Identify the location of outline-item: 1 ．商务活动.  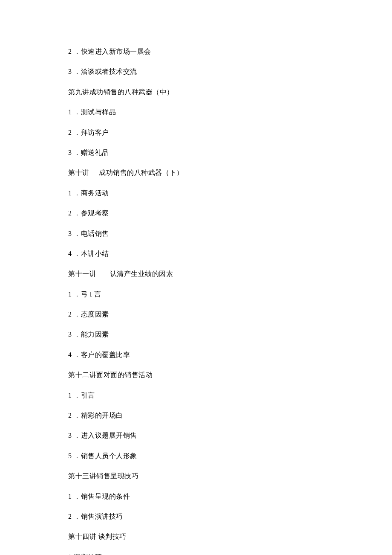
(196, 193).